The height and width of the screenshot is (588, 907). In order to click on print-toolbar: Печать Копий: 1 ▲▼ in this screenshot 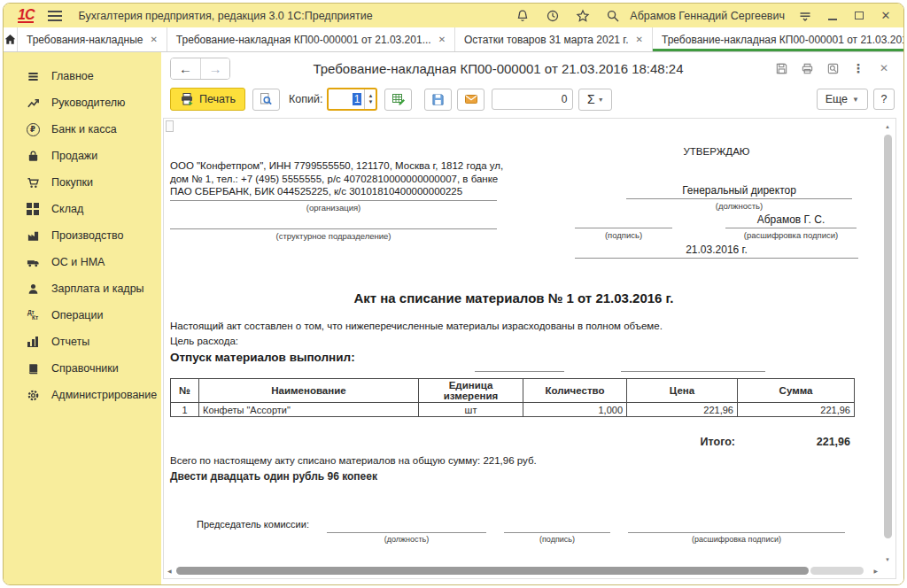, I will do `click(532, 99)`.